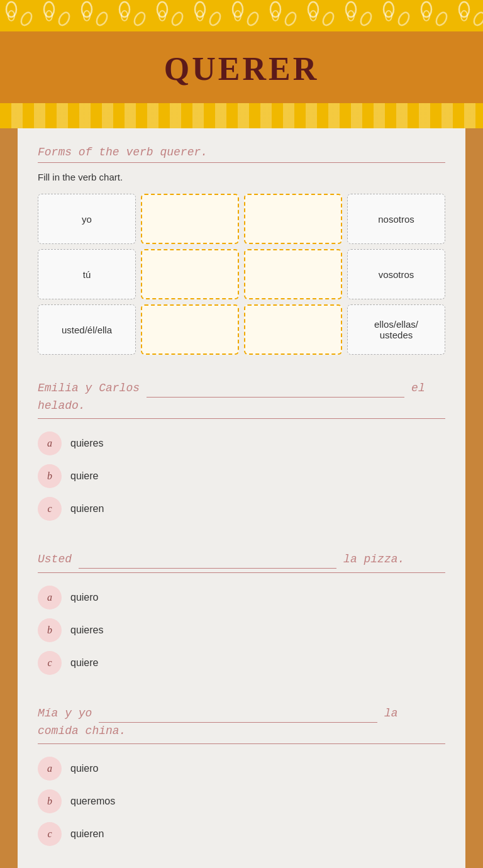 The height and width of the screenshot is (868, 483). Describe the element at coordinates (49, 509) in the screenshot. I see `q1-badge-c-label: c` at that location.